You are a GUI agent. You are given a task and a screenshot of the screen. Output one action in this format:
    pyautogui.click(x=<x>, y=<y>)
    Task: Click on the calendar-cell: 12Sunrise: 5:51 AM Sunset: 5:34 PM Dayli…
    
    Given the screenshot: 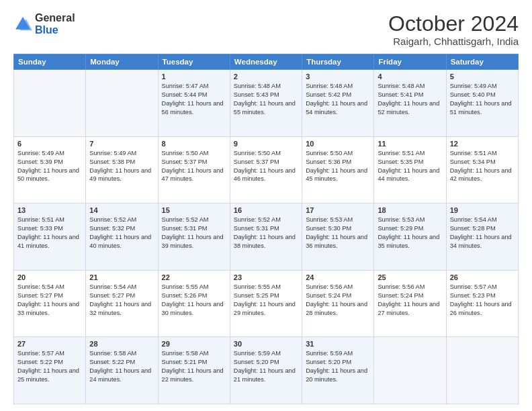 What is the action you would take?
    pyautogui.click(x=482, y=170)
    